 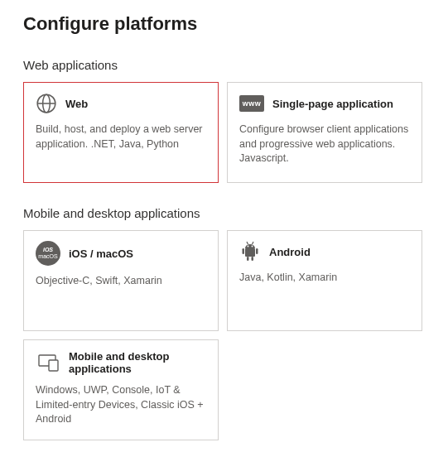 What do you see at coordinates (252, 103) in the screenshot?
I see `www-icon: www` at bounding box center [252, 103].